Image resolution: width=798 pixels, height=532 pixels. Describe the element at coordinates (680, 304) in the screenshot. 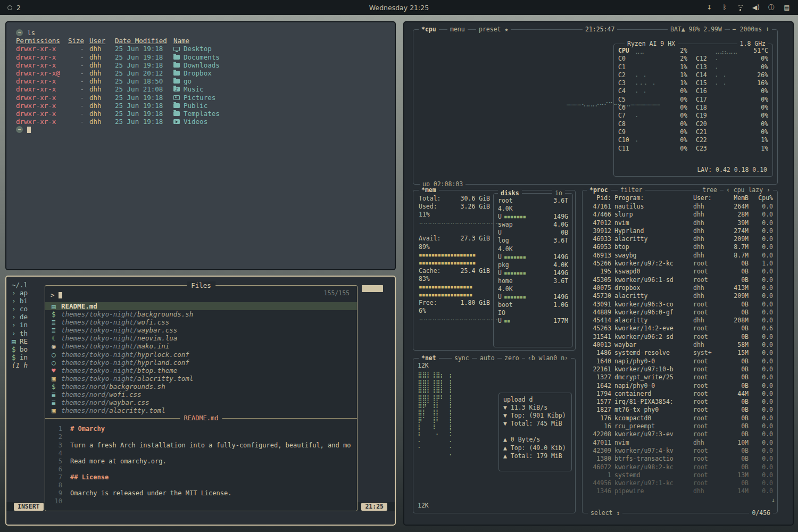

I see `process-row: 43091 kworker/u96:3-co root 0B 0.0` at that location.